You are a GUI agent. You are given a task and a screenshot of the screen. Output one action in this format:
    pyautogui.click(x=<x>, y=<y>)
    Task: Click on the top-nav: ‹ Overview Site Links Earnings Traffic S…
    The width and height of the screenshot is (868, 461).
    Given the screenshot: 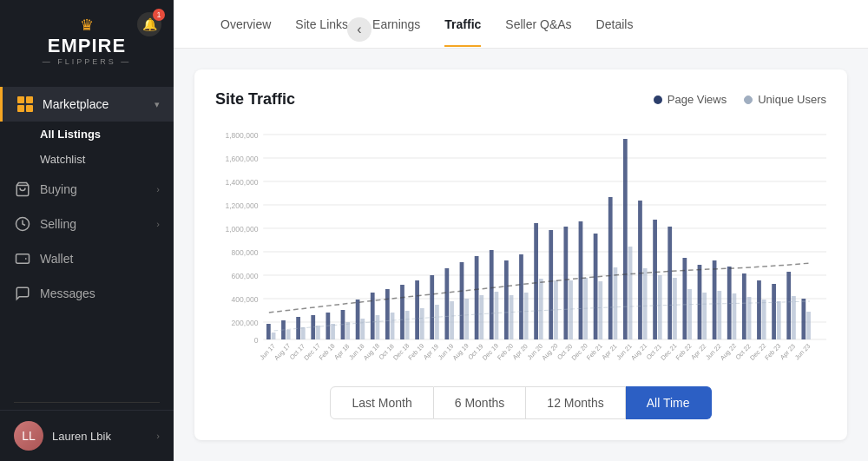 What is the action you would take?
    pyautogui.click(x=521, y=24)
    